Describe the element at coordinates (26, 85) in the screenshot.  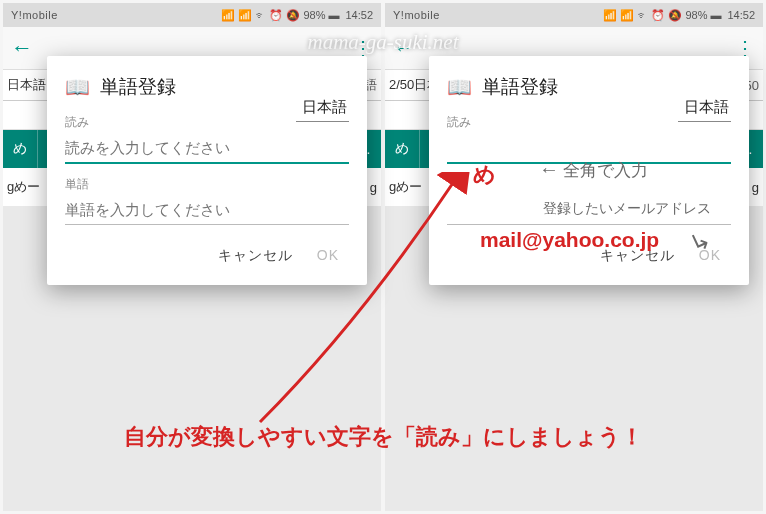
I see `header-lang: 日本語` at that location.